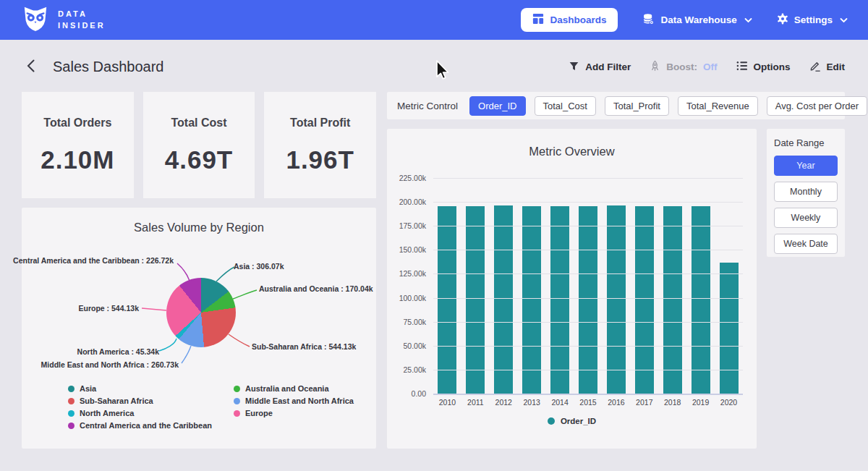  What do you see at coordinates (140, 401) in the screenshot?
I see `legend-item-sub-saharan-africa: Sub-Saharan Africa` at bounding box center [140, 401].